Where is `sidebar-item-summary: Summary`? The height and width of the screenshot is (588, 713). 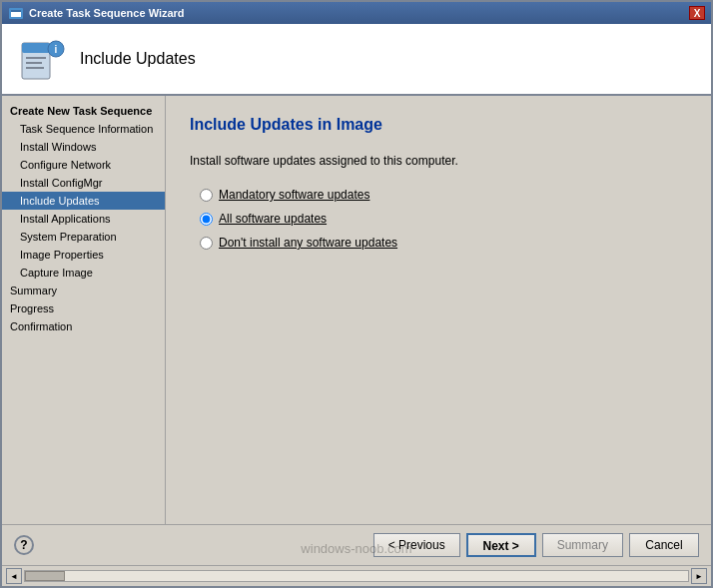 sidebar-item-summary: Summary is located at coordinates (84, 291).